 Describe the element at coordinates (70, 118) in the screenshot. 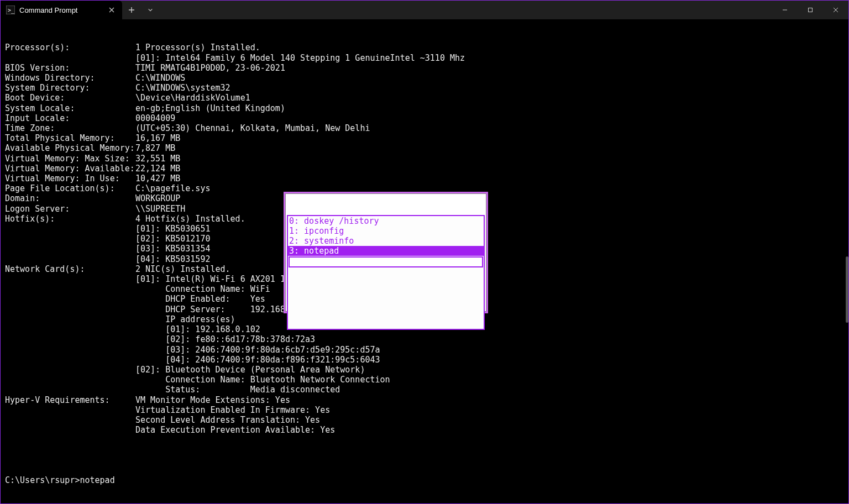

I see `output-label: Input Locale:` at that location.